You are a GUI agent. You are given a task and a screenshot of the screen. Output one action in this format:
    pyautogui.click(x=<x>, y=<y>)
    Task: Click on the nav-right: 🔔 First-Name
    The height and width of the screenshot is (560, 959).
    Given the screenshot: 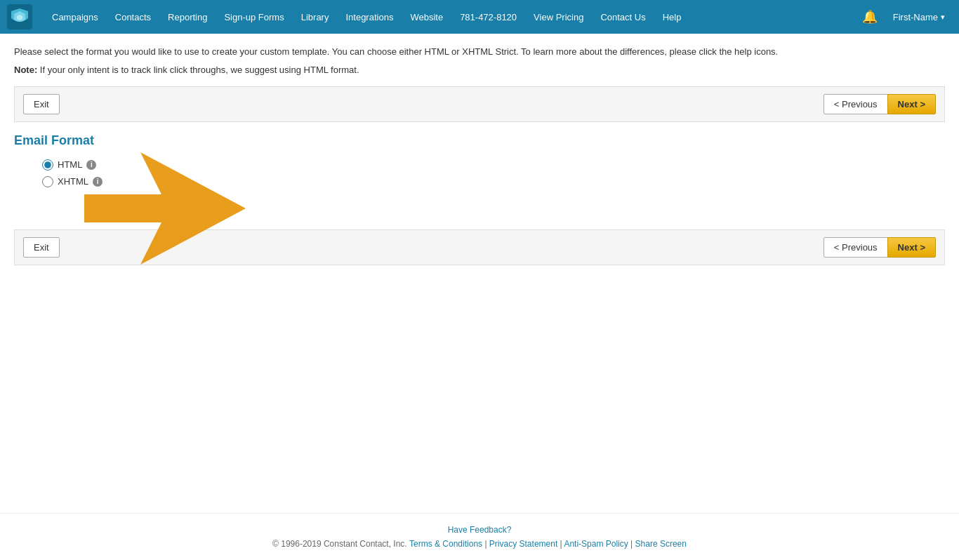 What is the action you would take?
    pyautogui.click(x=904, y=17)
    